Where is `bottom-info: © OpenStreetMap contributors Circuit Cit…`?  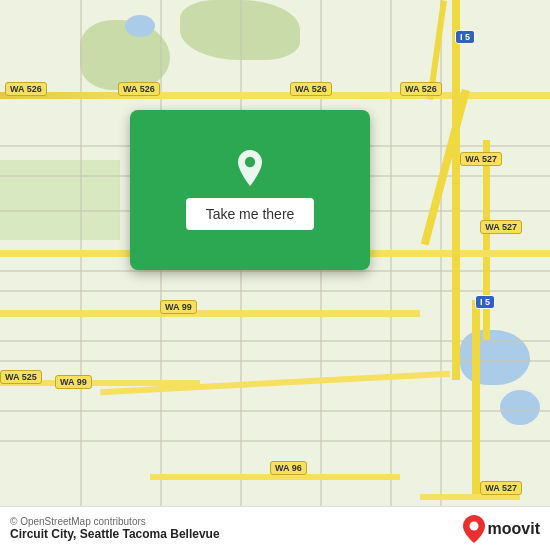
bottom-info: © OpenStreetMap contributors Circuit Cit… is located at coordinates (115, 528).